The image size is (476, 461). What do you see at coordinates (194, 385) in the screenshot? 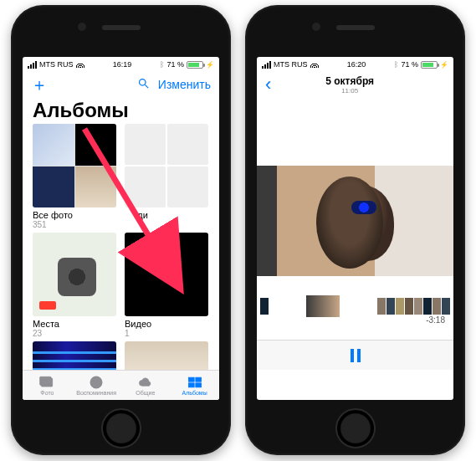
I see `tab-albums: Альбомы` at bounding box center [194, 385].